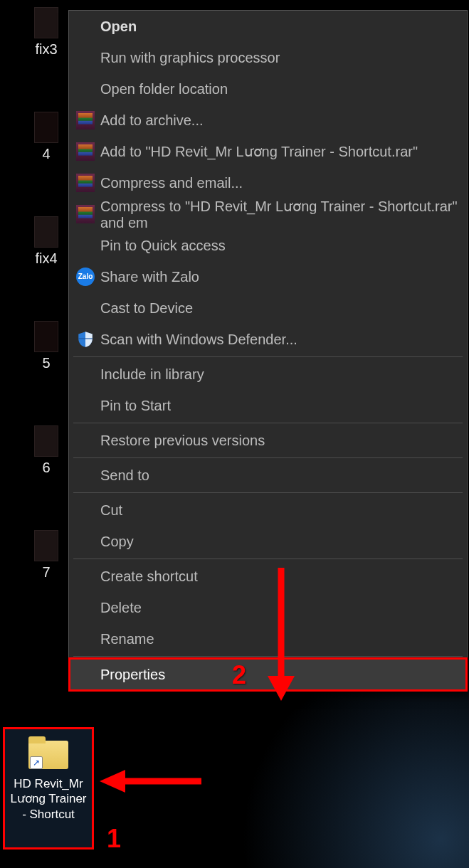  What do you see at coordinates (268, 440) in the screenshot?
I see `menu-restore-versions: Restore previous versions` at bounding box center [268, 440].